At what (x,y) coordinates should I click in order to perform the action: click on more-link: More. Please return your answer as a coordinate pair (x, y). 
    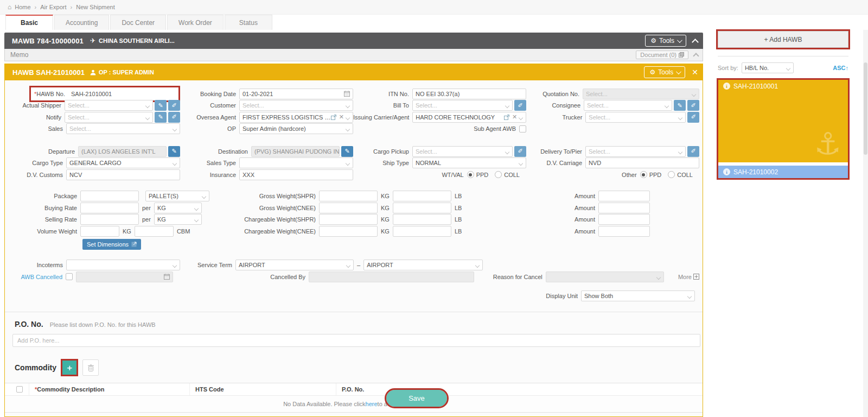
    Looking at the image, I should click on (689, 277).